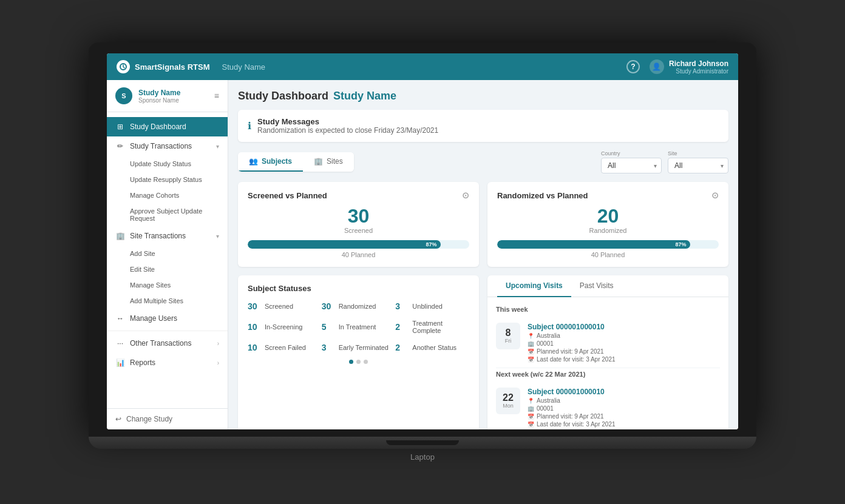 This screenshot has height=504, width=845. I want to click on sidebar-sub-item-update-resupply: Update Resupply Status, so click(168, 180).